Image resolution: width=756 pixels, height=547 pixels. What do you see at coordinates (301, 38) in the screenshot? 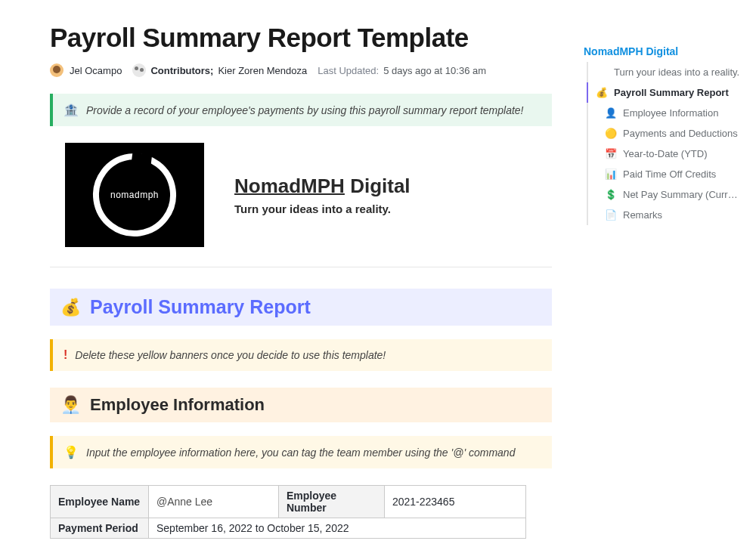
I see `page-title: Payroll Summary Report Template` at bounding box center [301, 38].